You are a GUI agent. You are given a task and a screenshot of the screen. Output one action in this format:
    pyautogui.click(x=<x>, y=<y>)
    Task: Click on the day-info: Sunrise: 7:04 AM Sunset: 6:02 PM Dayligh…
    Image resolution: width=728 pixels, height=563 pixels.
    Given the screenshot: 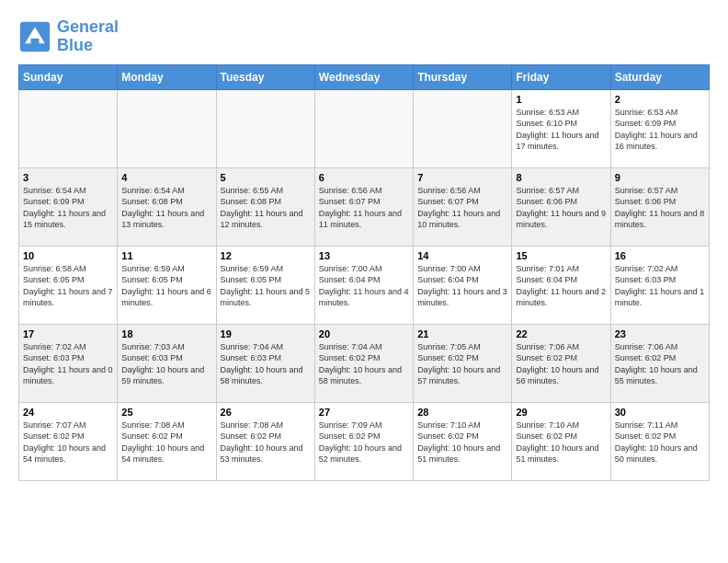 What is the action you would take?
    pyautogui.click(x=364, y=364)
    